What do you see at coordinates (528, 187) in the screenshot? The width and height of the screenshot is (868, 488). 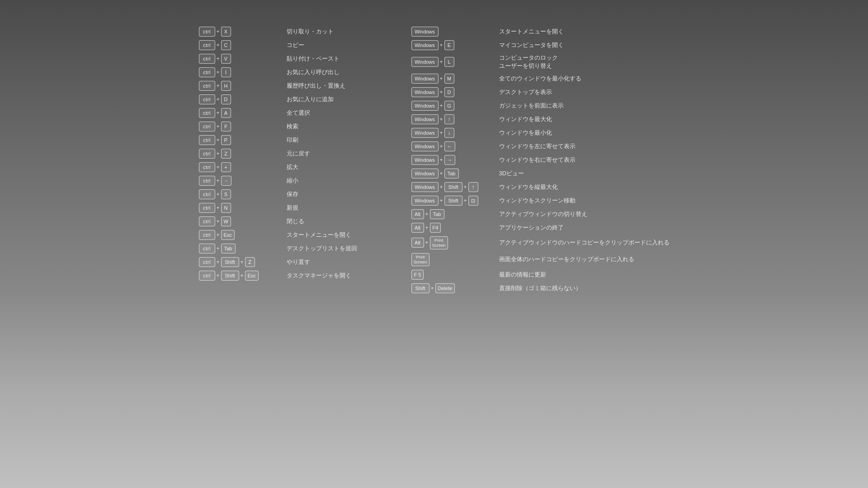 I see `shortcut-description: ウィンドウを縦最大化` at bounding box center [528, 187].